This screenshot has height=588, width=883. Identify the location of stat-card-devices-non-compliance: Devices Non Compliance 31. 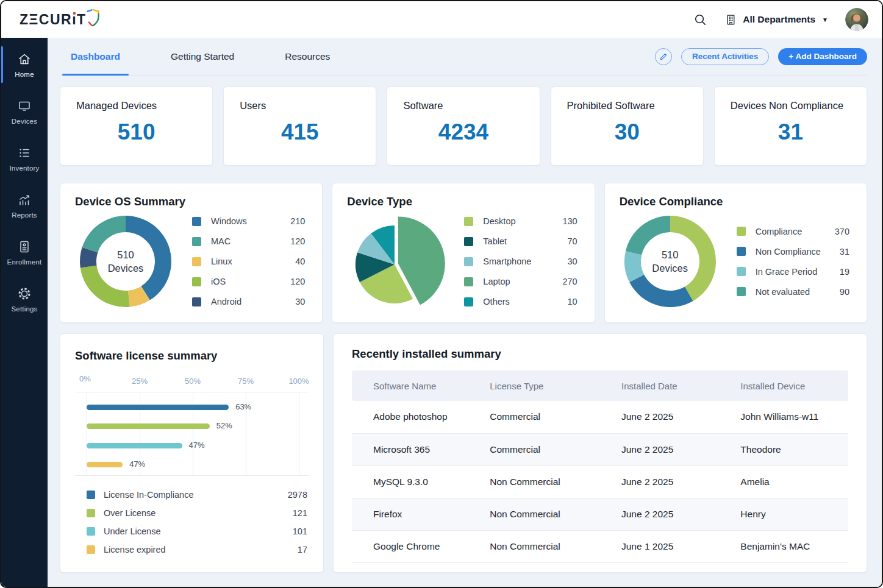
(790, 126).